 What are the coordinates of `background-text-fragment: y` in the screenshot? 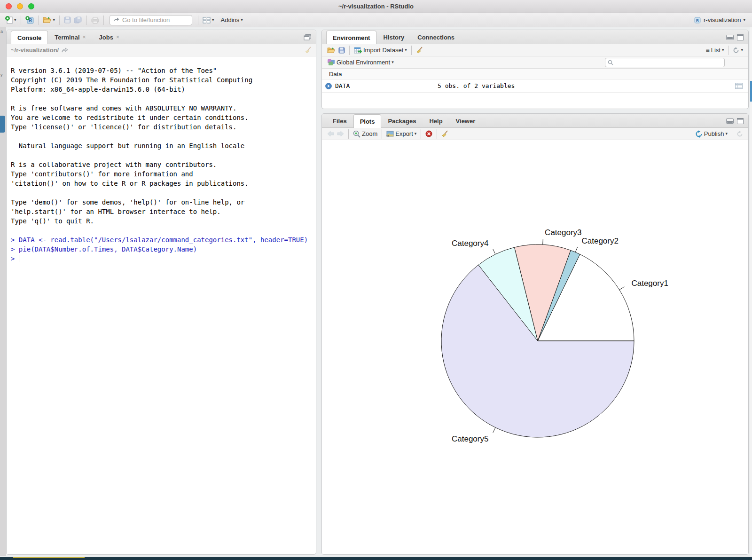 It's located at (2, 75).